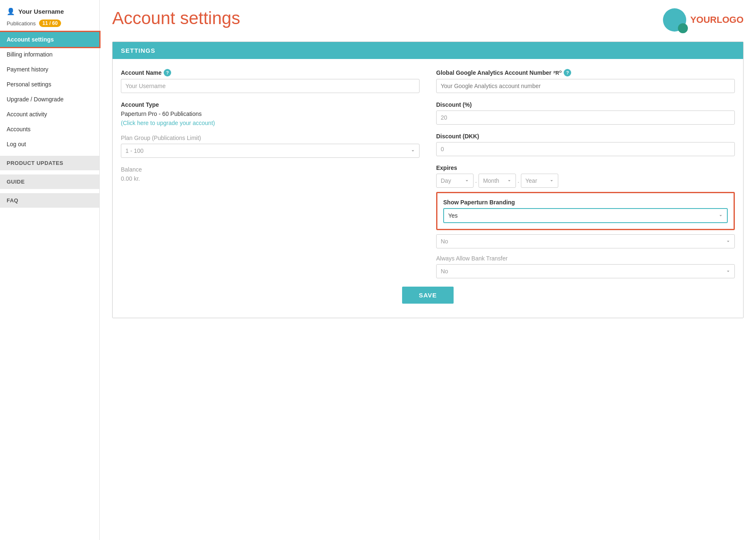 The width and height of the screenshot is (756, 540). What do you see at coordinates (270, 114) in the screenshot?
I see `account-type-value: Paperturn Pro - 60 Publications` at bounding box center [270, 114].